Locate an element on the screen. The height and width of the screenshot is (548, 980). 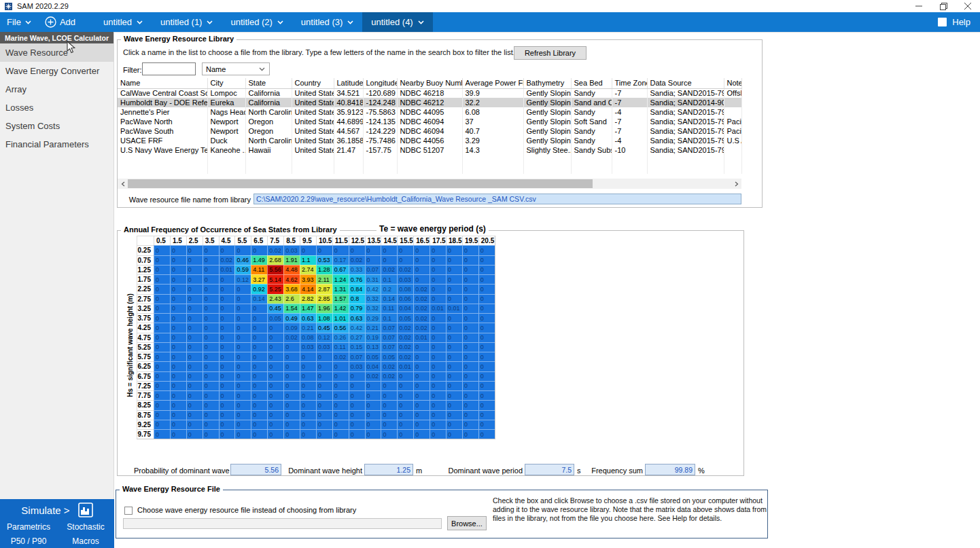
refresh-library-button: Refresh Library is located at coordinates (550, 53).